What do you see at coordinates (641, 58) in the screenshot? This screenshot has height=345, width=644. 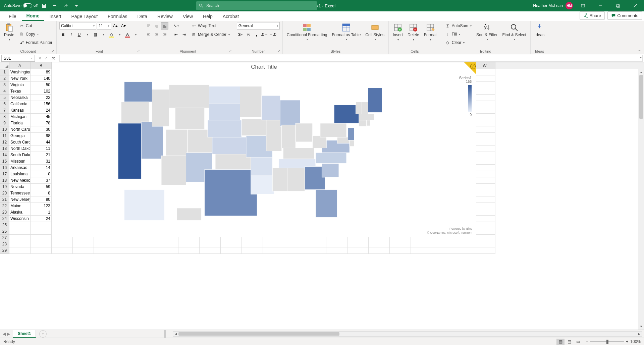 I see `expand-formula-icon: ▾` at bounding box center [641, 58].